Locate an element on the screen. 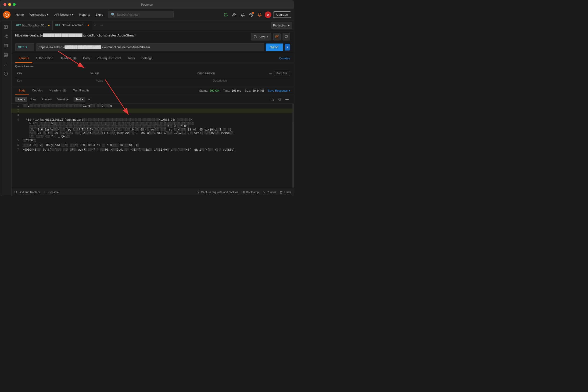 Image resolution: width=588 pixels, height=392 pixels. tab-localhost: GET http://localhost:50... is located at coordinates (33, 26).